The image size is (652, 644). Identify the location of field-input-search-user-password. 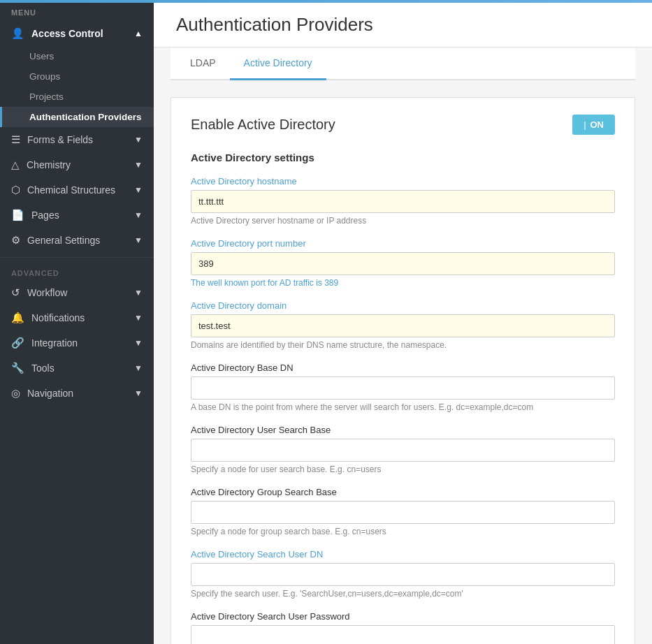
(403, 634).